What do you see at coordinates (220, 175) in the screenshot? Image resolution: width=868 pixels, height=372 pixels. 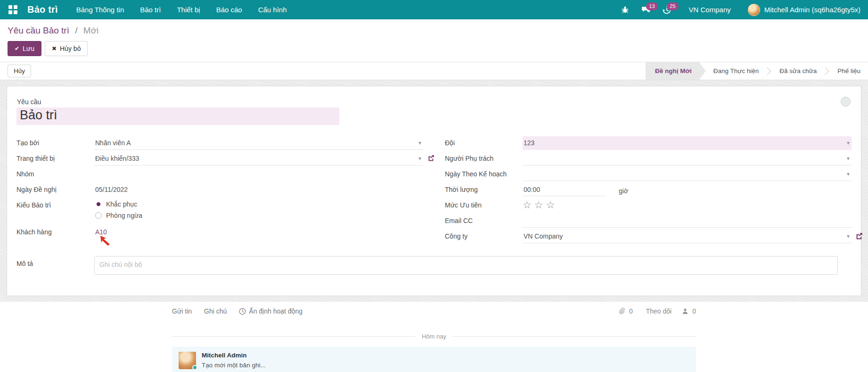 I see `field-row-category: Nhóm` at bounding box center [220, 175].